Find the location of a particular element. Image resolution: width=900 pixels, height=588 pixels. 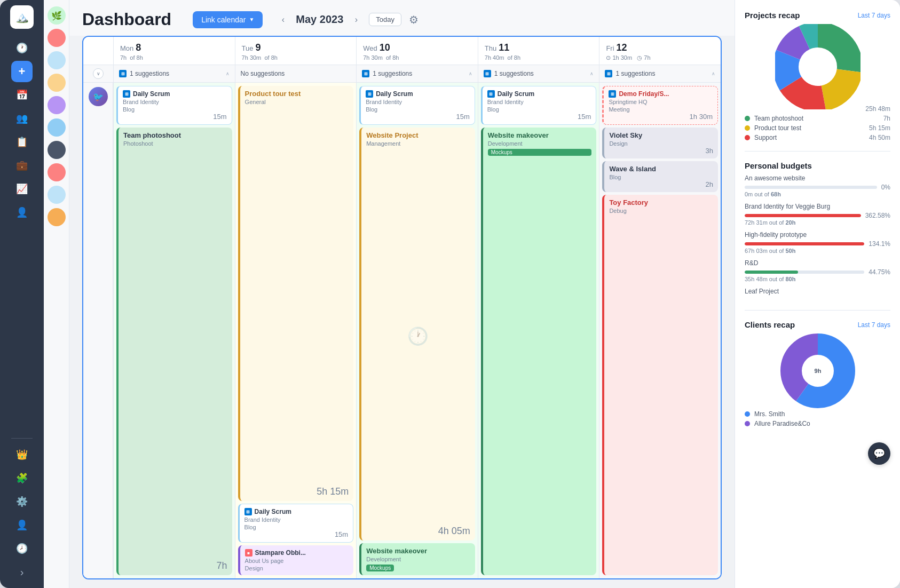

budget-pct: 0% is located at coordinates (886, 187).